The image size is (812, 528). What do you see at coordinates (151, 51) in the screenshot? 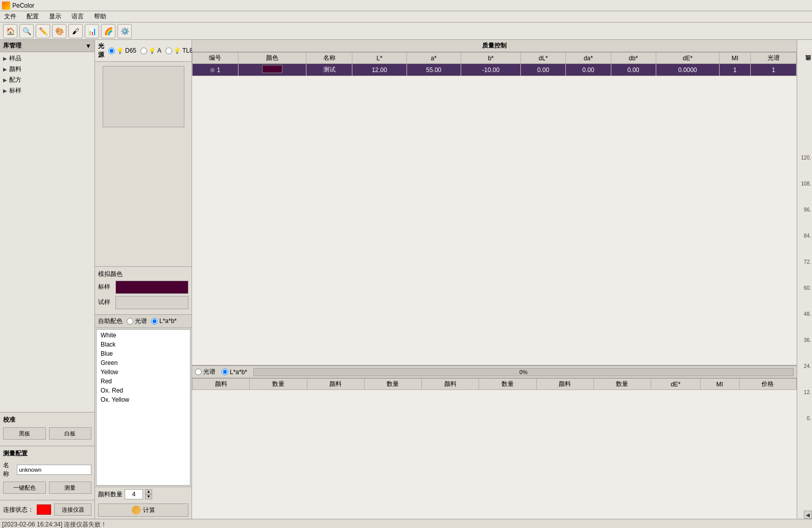
I see `light-a-option: 💡 A` at bounding box center [151, 51].